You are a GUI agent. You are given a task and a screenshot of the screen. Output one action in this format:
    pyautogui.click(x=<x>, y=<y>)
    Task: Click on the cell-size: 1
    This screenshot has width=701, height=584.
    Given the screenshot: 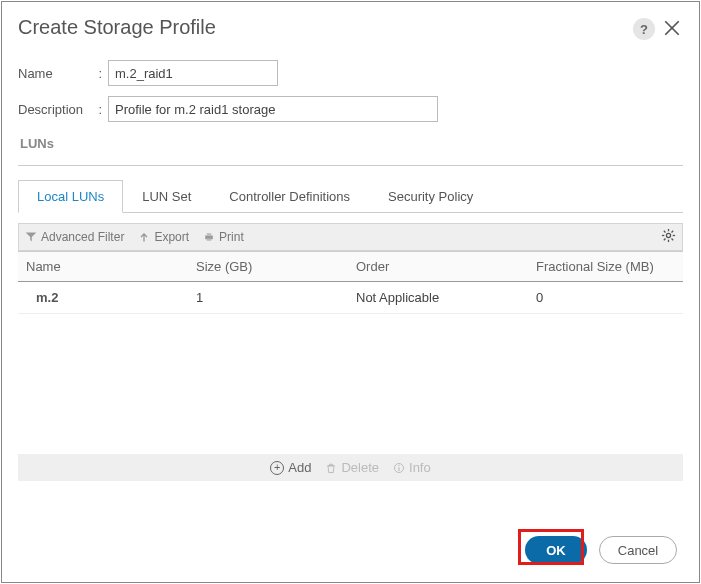 What is the action you would take?
    pyautogui.click(x=276, y=298)
    